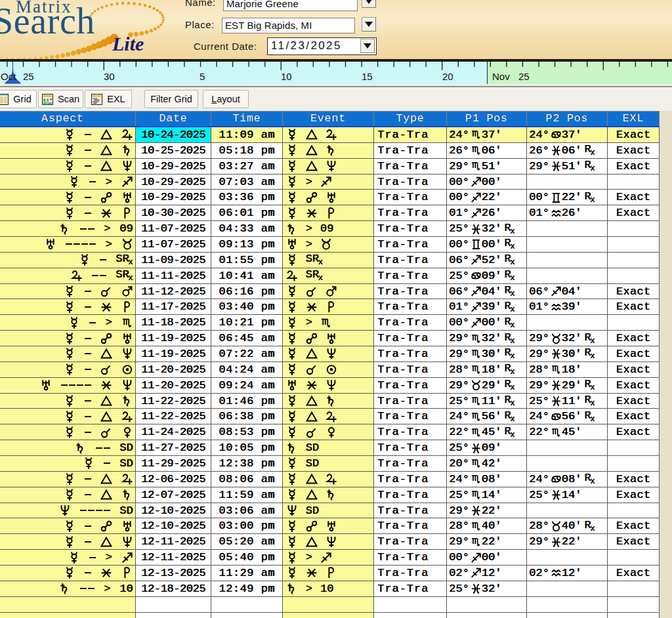  Describe the element at coordinates (127, 43) in the screenshot. I see `svg-text: Lite` at that location.